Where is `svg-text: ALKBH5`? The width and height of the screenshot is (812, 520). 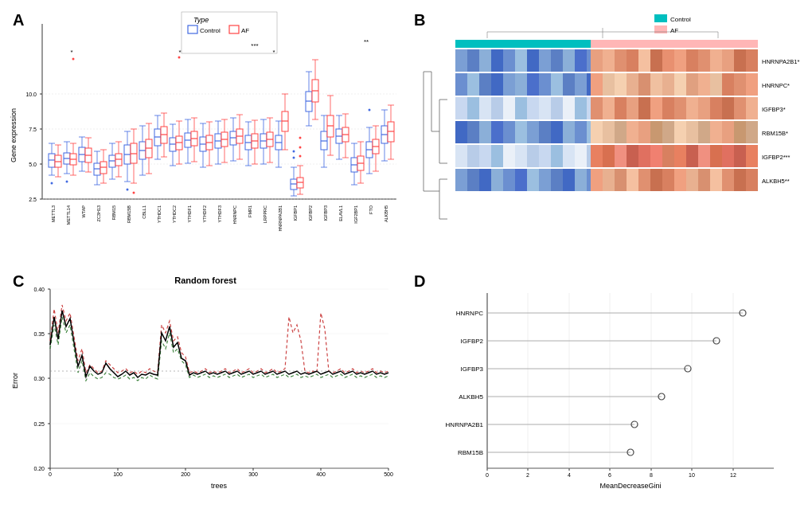
svg-text: ALKBH5 is located at coordinates (386, 213).